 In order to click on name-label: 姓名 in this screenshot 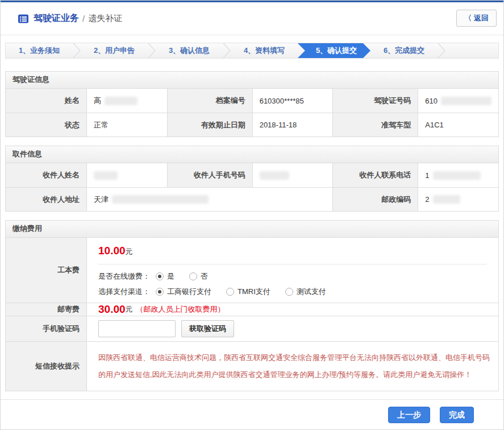, I will do `click(46, 101)`.